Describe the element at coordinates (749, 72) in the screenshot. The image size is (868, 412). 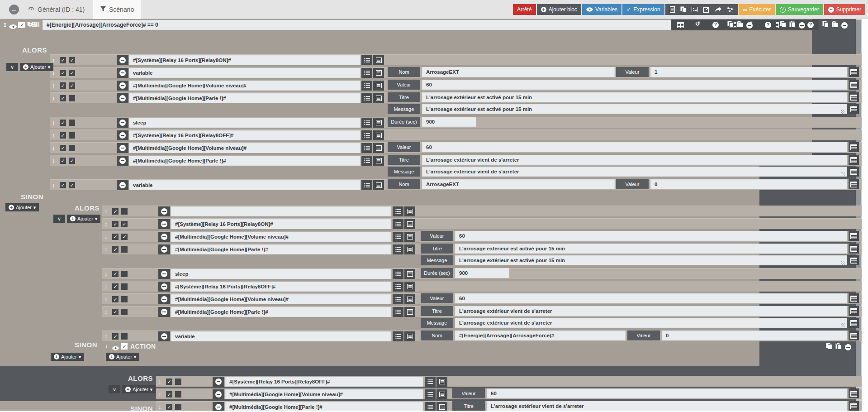
I see `param-input: 1` at that location.